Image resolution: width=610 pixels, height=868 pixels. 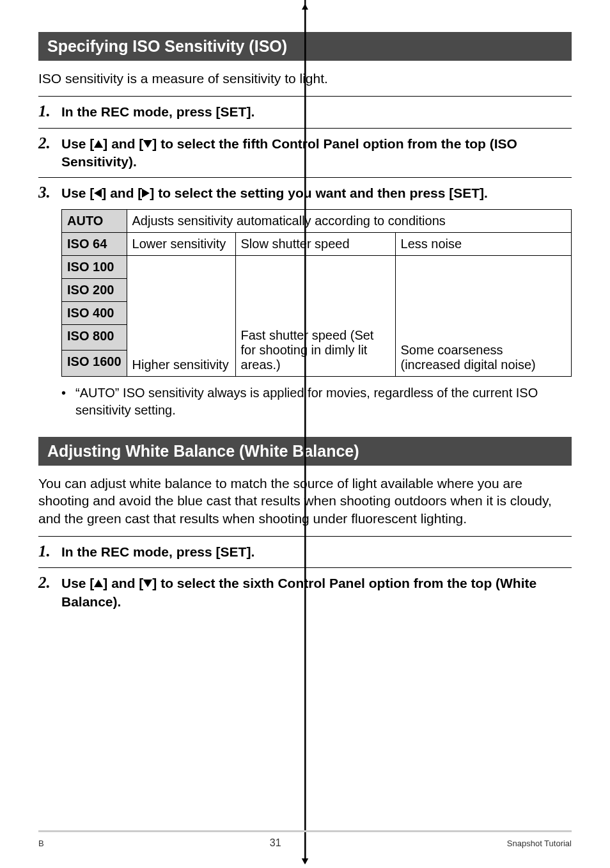 What do you see at coordinates (146, 193) in the screenshot?
I see `right-arrow-icon` at bounding box center [146, 193].